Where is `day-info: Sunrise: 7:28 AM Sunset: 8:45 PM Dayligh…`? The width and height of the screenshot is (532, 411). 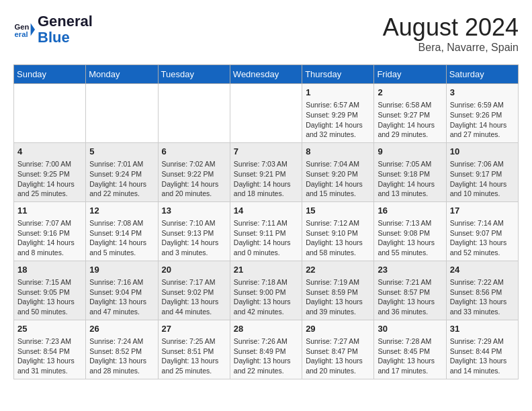 day-info: Sunrise: 7:28 AM Sunset: 8:45 PM Dayligh… is located at coordinates (410, 356).